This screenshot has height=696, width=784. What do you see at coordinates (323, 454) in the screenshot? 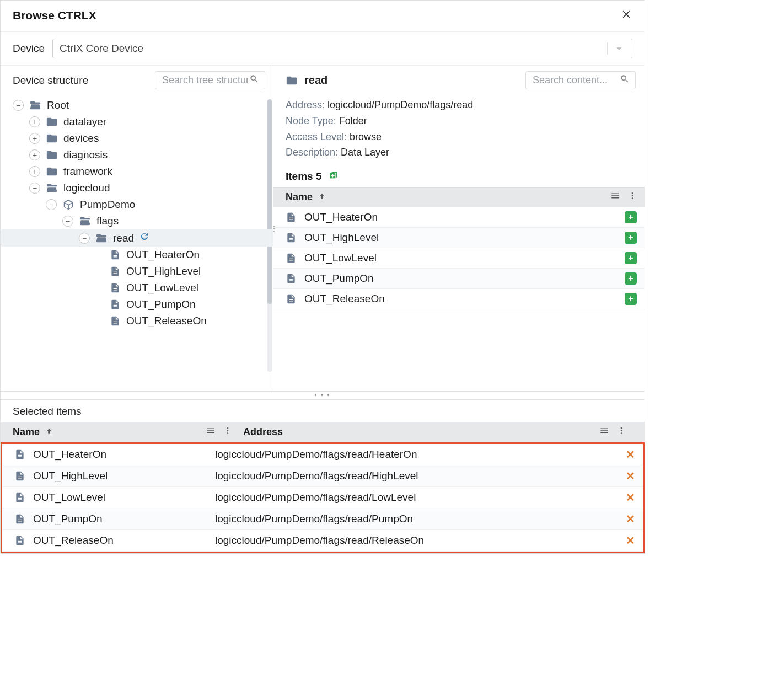
I see `selected-row: OUT_HeaterOnlogiccloud/PumpDemo/flags/re…` at bounding box center [323, 454].